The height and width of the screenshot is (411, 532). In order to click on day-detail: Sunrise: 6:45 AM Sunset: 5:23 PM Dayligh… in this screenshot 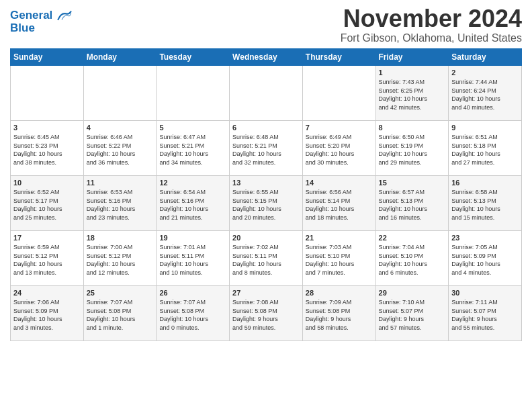, I will do `click(47, 150)`.